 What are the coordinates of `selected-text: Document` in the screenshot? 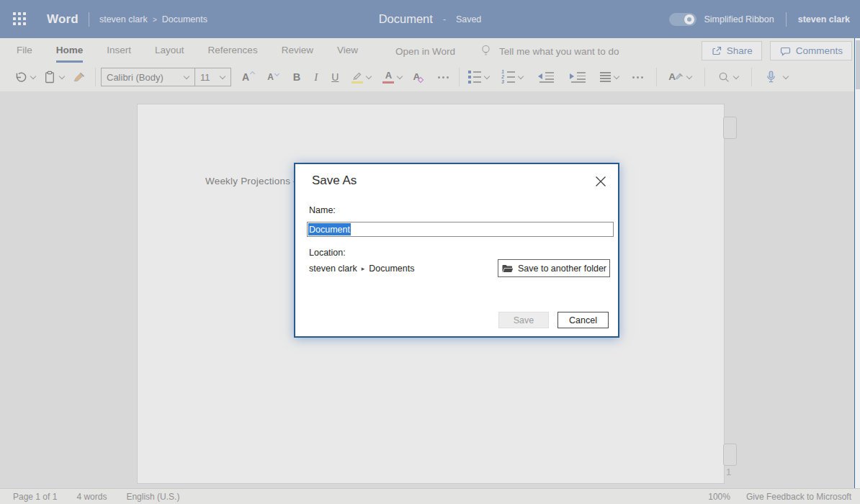 It's located at (330, 229).